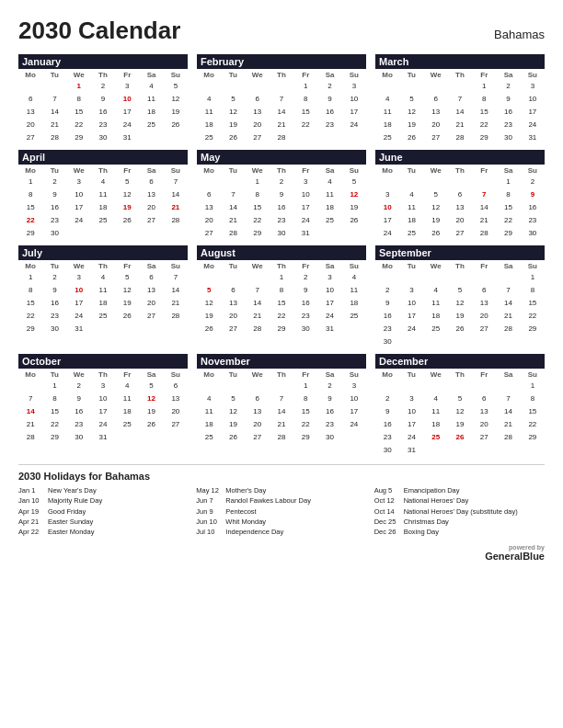 Image resolution: width=563 pixels, height=728 pixels. I want to click on section-divider, so click(282, 465).